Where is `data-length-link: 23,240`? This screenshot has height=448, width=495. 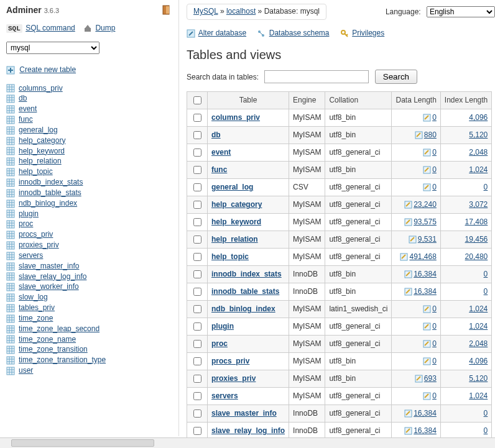
data-length-link: 23,240 is located at coordinates (425, 204).